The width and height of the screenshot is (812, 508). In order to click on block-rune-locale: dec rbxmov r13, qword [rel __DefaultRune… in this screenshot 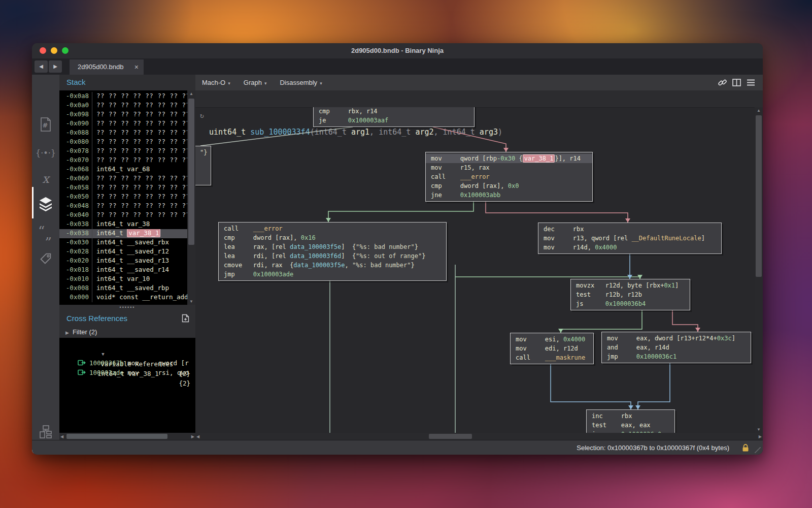, I will do `click(630, 238)`.